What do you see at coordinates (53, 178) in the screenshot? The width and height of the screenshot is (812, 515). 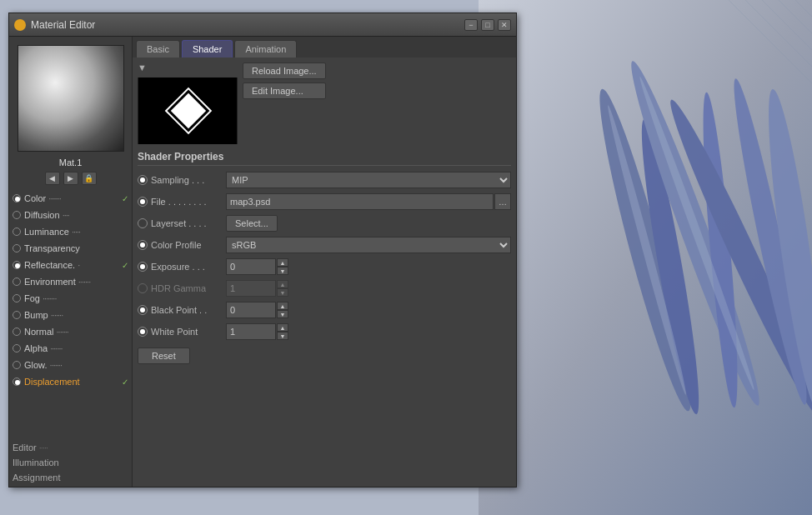 I see `prev-material-button: ◀` at bounding box center [53, 178].